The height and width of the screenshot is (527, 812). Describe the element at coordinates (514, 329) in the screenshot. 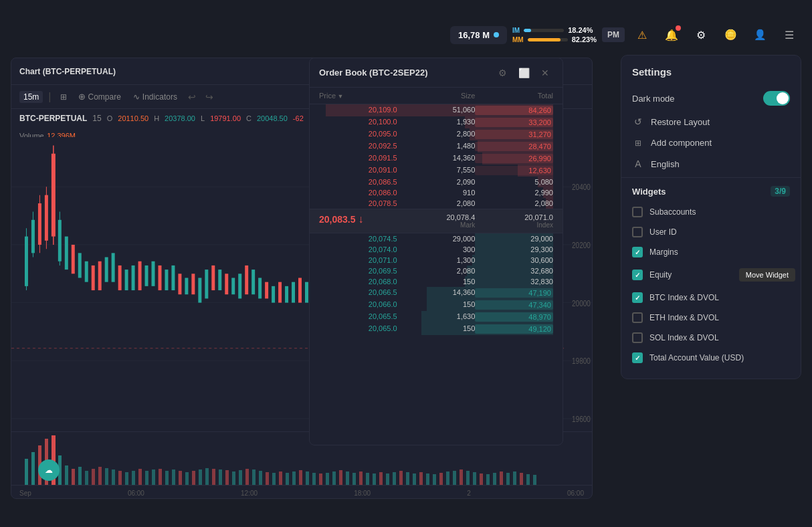

I see `buy-total-9: 49,120` at that location.